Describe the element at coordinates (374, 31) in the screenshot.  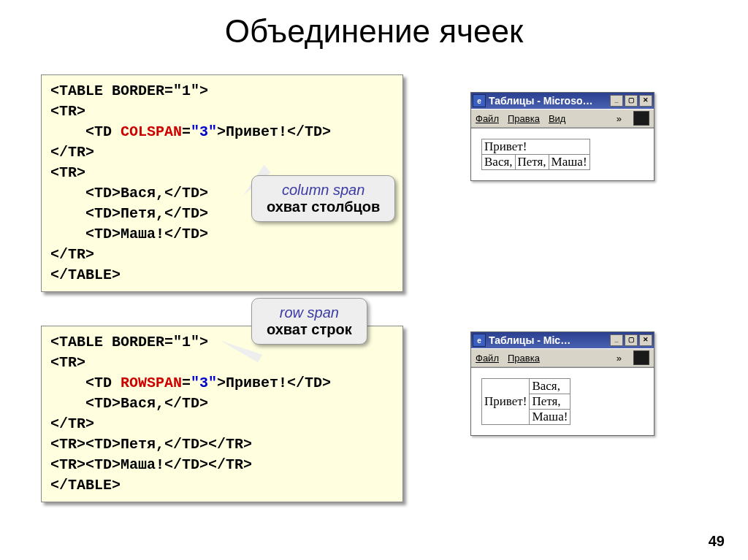
I see `slide-title: Объединение ячеек` at that location.